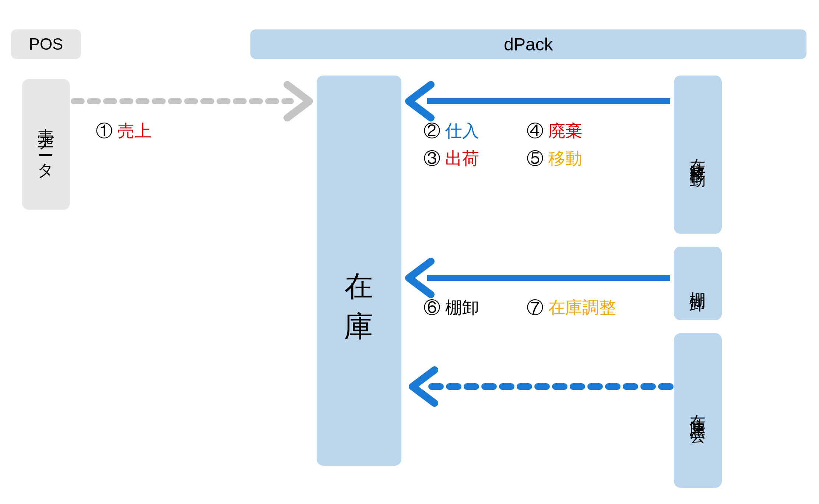 The image size is (819, 504). Describe the element at coordinates (555, 159) in the screenshot. I see `label-5: ⑤ 移動` at that location.